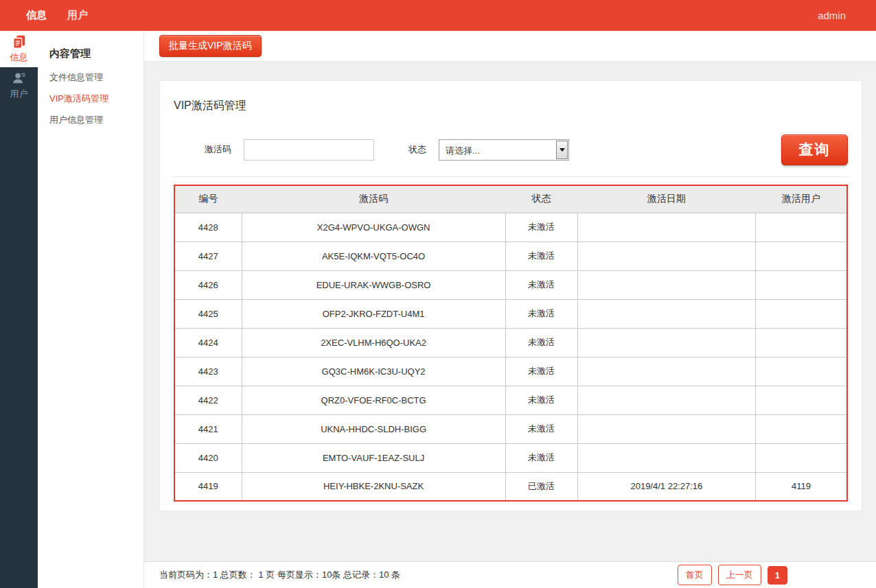 The width and height of the screenshot is (876, 588). I want to click on table-cell: 已激活, so click(541, 486).